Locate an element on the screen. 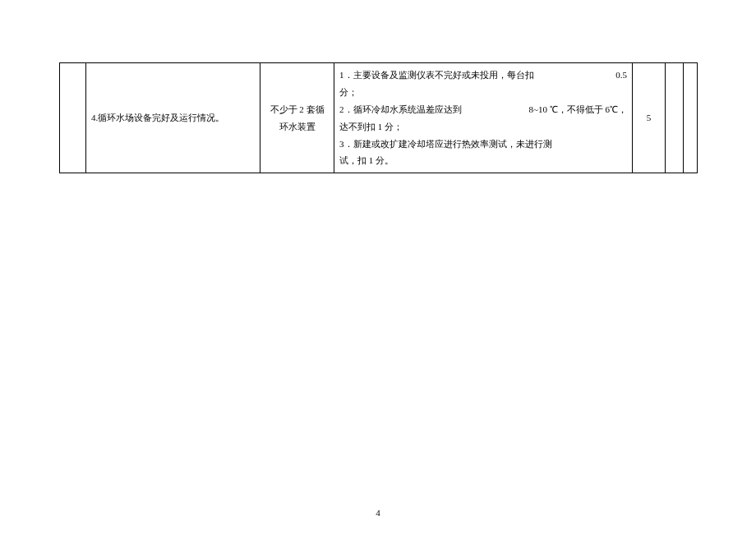  criteria-line: 3．新建或改扩建冷却塔应进行热效率测试，未进行测 is located at coordinates (483, 145).